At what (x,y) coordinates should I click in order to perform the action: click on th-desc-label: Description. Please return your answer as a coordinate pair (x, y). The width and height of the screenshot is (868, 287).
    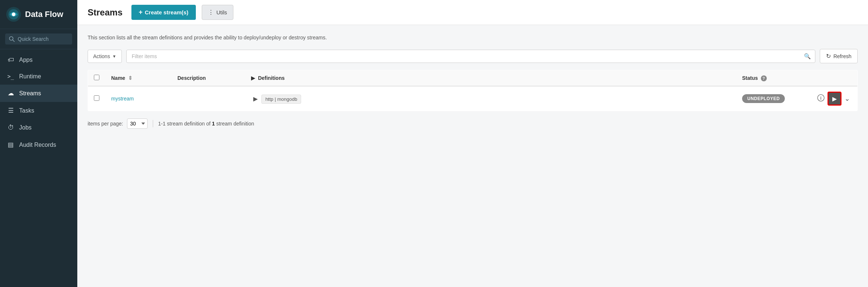
    Looking at the image, I should click on (191, 78).